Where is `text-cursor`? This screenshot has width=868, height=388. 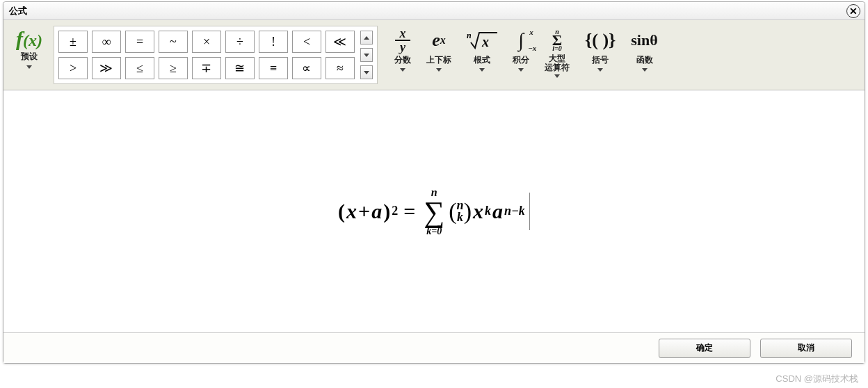 text-cursor is located at coordinates (530, 211).